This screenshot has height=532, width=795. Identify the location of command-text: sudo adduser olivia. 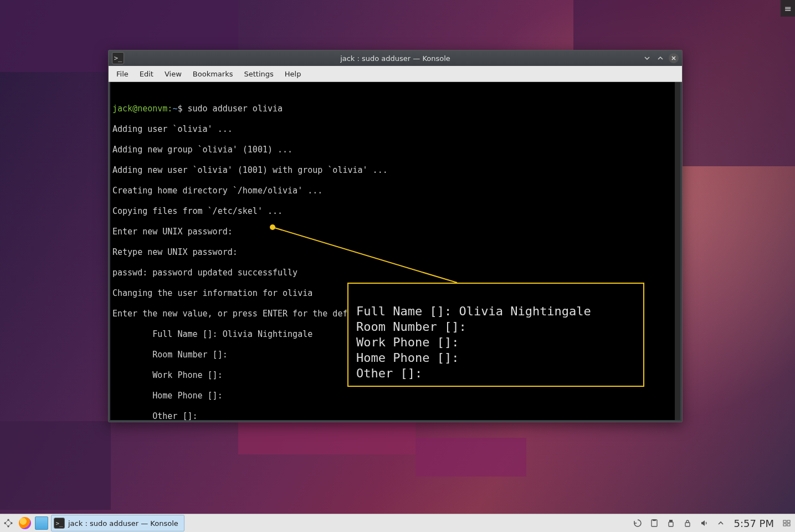
(235, 109).